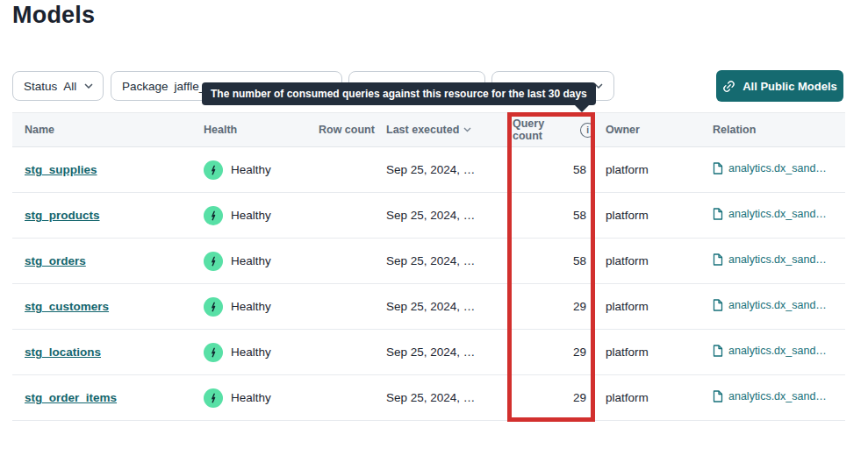 This screenshot has width=868, height=470. Describe the element at coordinates (588, 130) in the screenshot. I see `info-icon: i` at that location.